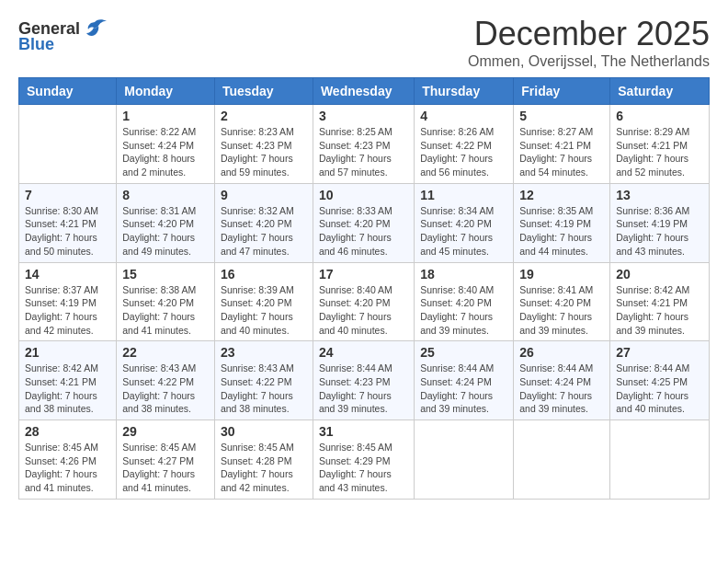  Describe the element at coordinates (264, 388) in the screenshot. I see `day-info: Sunrise: 8:43 AM Sunset: 4:22 PM Dayligh…` at that location.